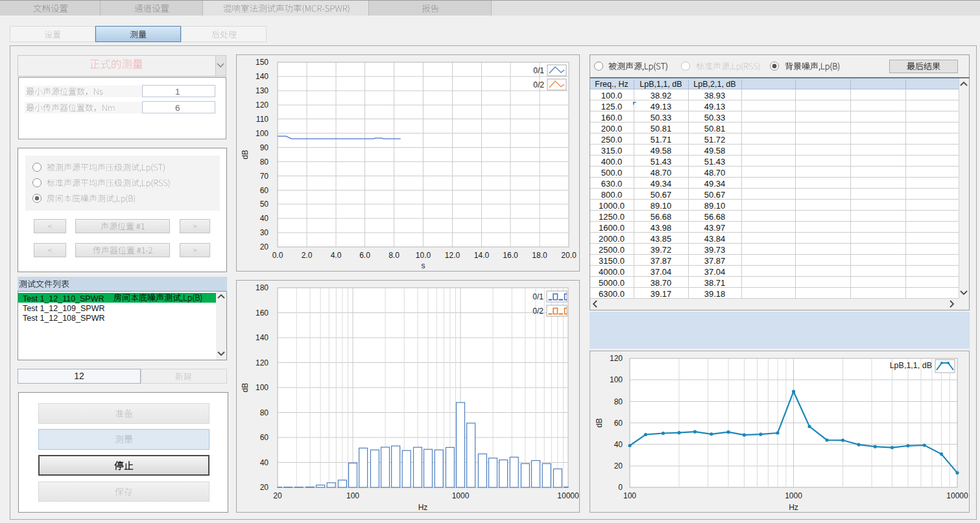  I want to click on svg-text: 16.0, so click(510, 255).